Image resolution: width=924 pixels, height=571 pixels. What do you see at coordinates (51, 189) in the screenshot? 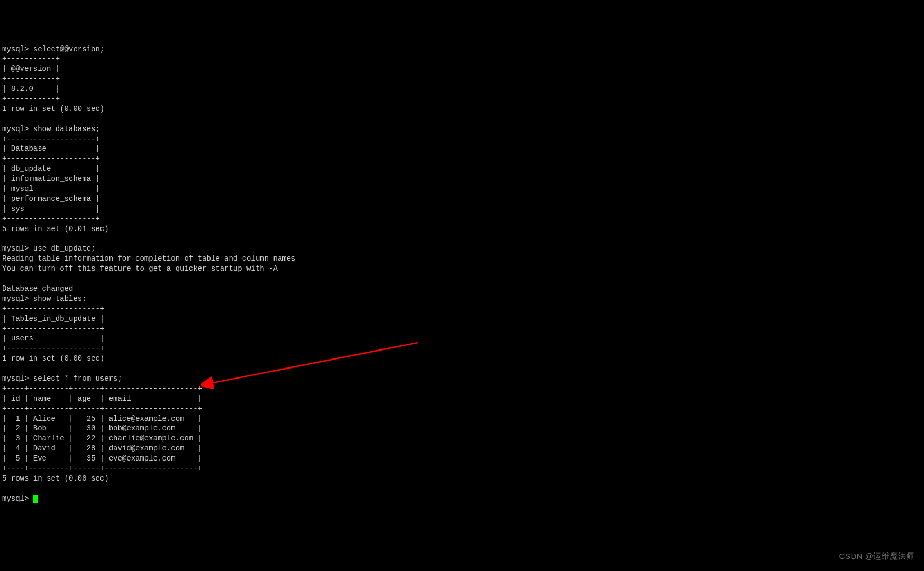
I see `line: | mysql |` at bounding box center [51, 189].